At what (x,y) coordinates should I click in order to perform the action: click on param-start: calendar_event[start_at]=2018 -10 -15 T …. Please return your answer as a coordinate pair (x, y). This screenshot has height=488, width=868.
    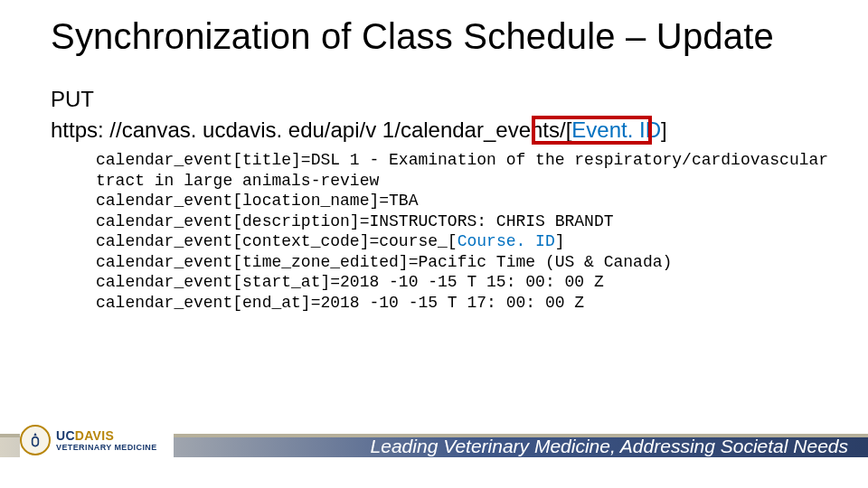
    Looking at the image, I should click on (350, 282).